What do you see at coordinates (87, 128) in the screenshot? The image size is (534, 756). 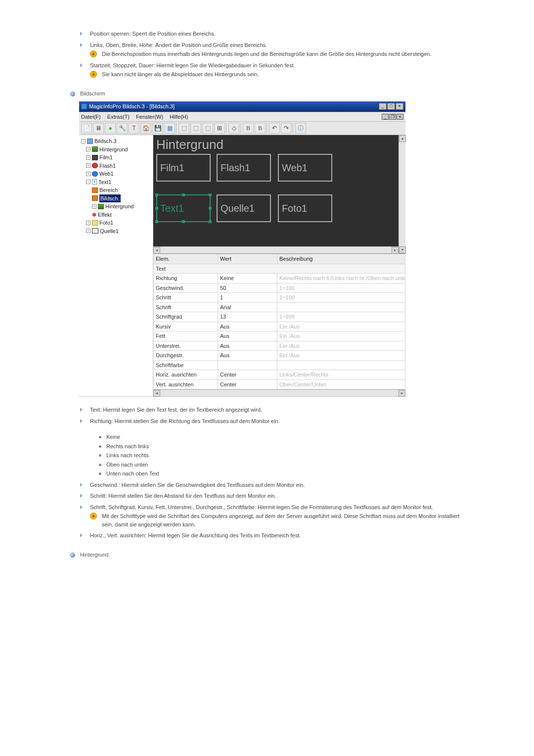 I see `toolbar-button: 📄` at bounding box center [87, 128].